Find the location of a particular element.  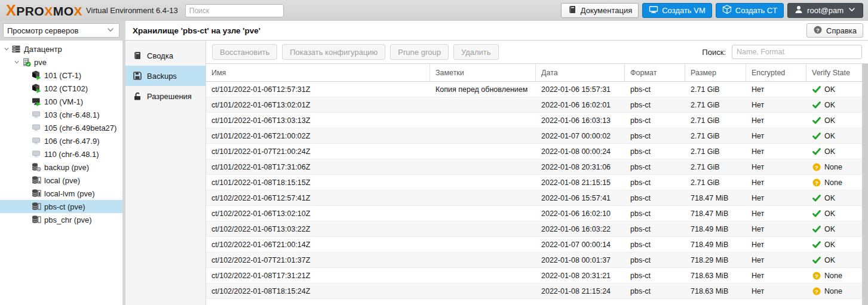

create-vm-label: Создать VM is located at coordinates (683, 11).